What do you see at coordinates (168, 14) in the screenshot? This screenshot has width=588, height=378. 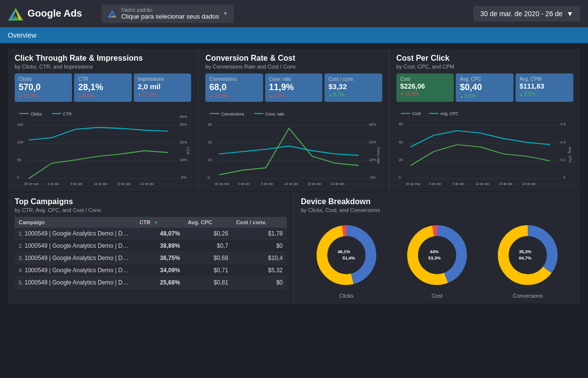 I see `data-selector-button: Dados padrão Clique para selecionar seus…` at bounding box center [168, 14].